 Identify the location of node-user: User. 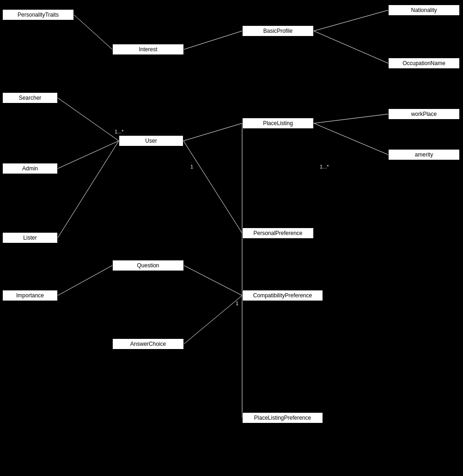
(151, 141).